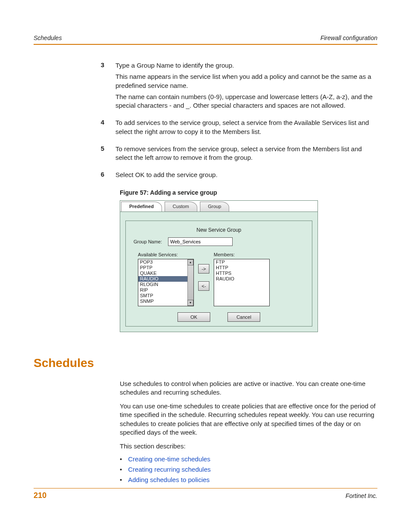 The height and width of the screenshot is (532, 411). Describe the element at coordinates (219, 274) in the screenshot. I see `new-service-group-panel: New Service Group Group Name: Available …` at that location.